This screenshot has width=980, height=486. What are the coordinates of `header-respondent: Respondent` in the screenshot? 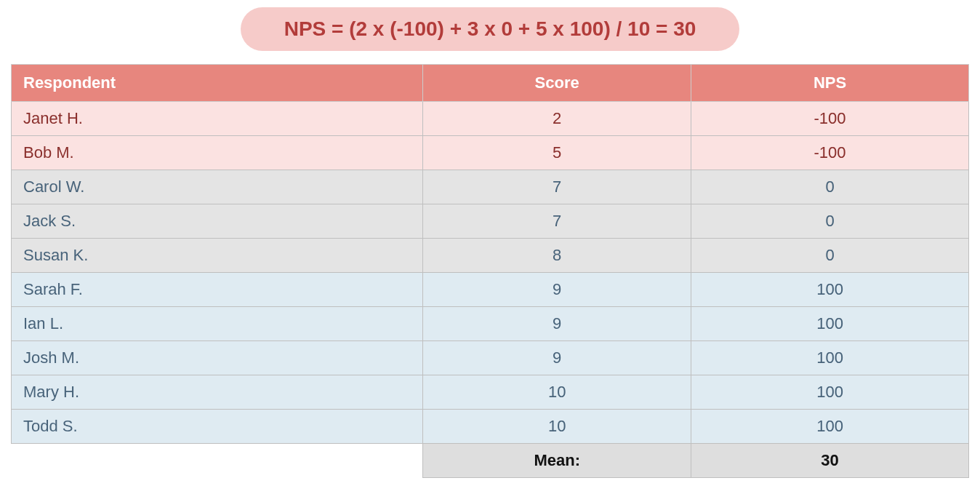 It's located at (217, 83).